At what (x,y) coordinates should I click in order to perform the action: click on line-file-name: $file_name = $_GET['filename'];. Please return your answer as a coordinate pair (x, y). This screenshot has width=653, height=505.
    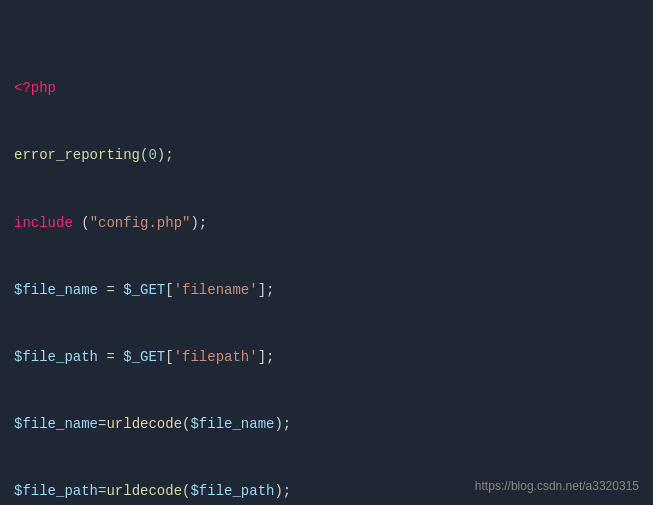
    Looking at the image, I should click on (326, 290).